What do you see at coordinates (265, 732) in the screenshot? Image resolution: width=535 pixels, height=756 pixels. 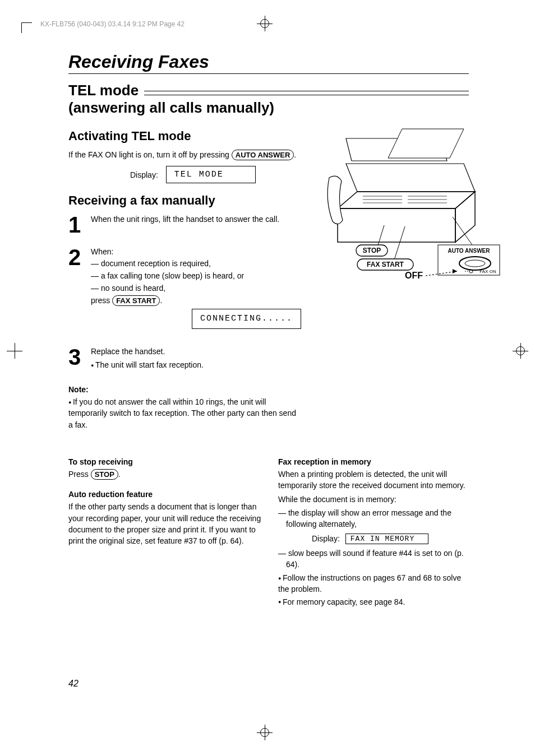 I see `crop-mark-bottom` at bounding box center [265, 732].